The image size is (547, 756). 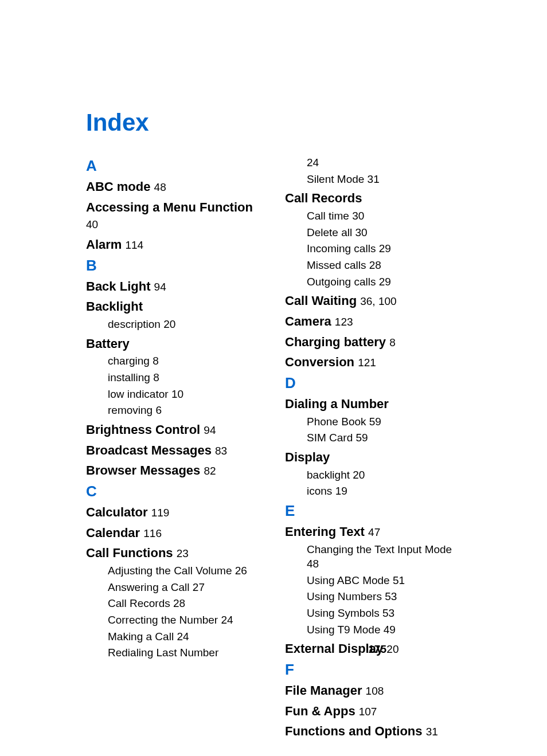 I want to click on index-entry: Brightness Control 94, so click(x=174, y=430).